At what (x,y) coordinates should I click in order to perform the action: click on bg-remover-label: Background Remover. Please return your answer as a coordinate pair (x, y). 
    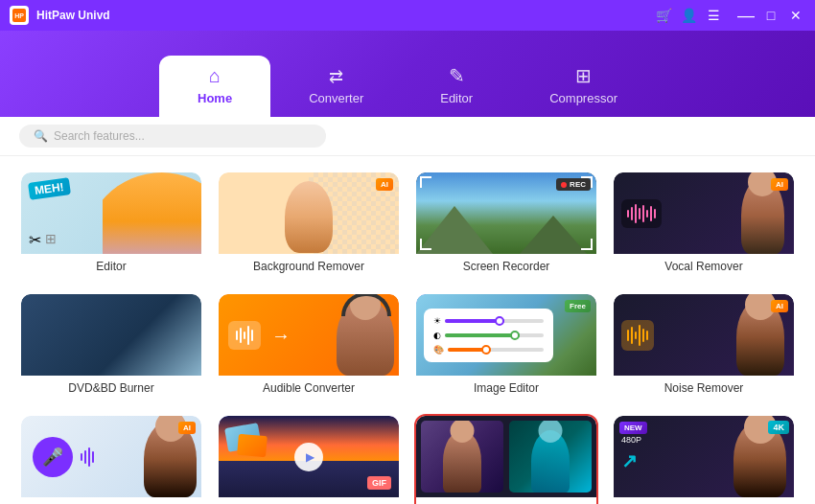
    Looking at the image, I should click on (309, 265).